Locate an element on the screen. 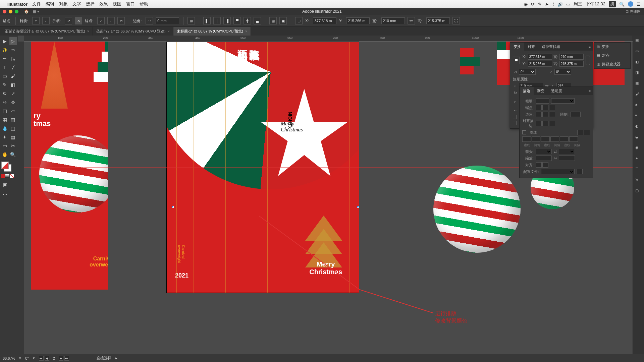 This screenshot has width=644, height=362. align-outside-icon is located at coordinates (552, 123).